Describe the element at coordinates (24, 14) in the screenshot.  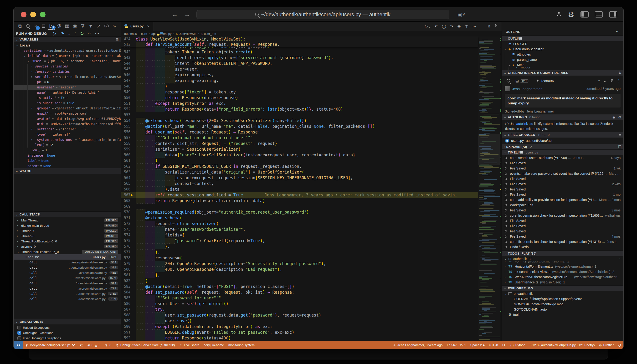
I see `close-window-button` at that location.